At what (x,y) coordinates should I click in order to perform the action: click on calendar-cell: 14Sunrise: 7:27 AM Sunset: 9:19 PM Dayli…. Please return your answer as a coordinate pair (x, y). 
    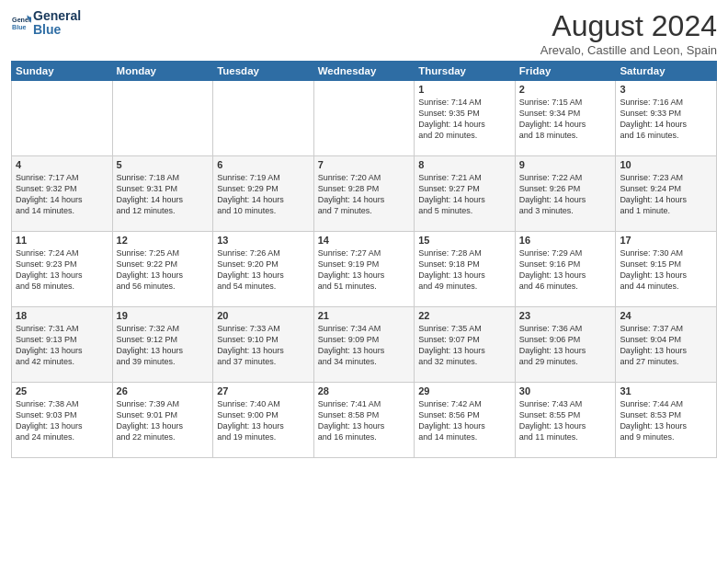
    Looking at the image, I should click on (364, 270).